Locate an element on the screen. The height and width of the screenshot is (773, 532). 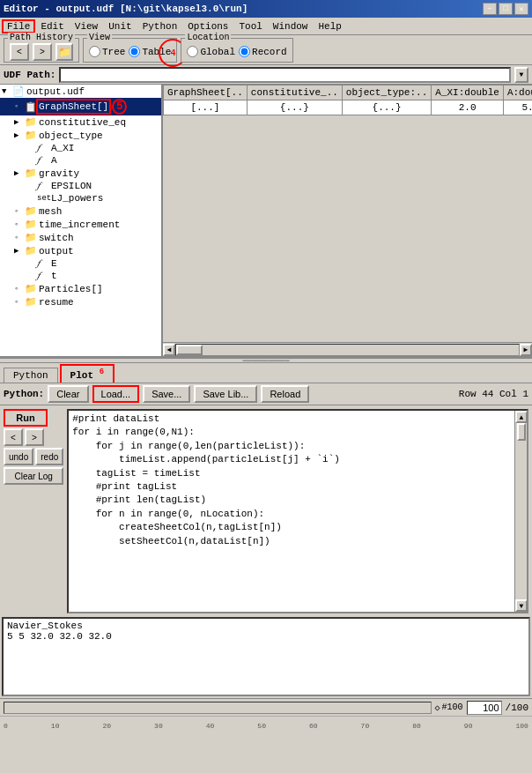
scale-100: 100 is located at coordinates (521, 726).